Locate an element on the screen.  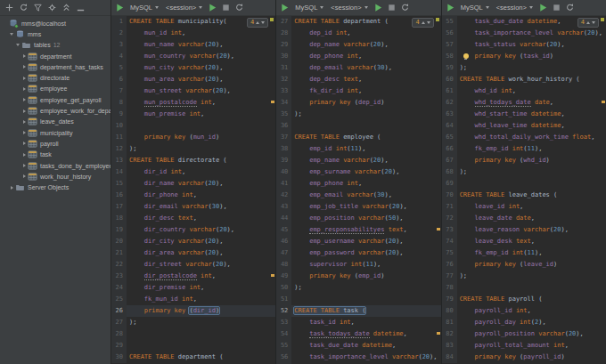
code-line-5: 5 mun_city varchar(20), is located at coordinates (193, 68).